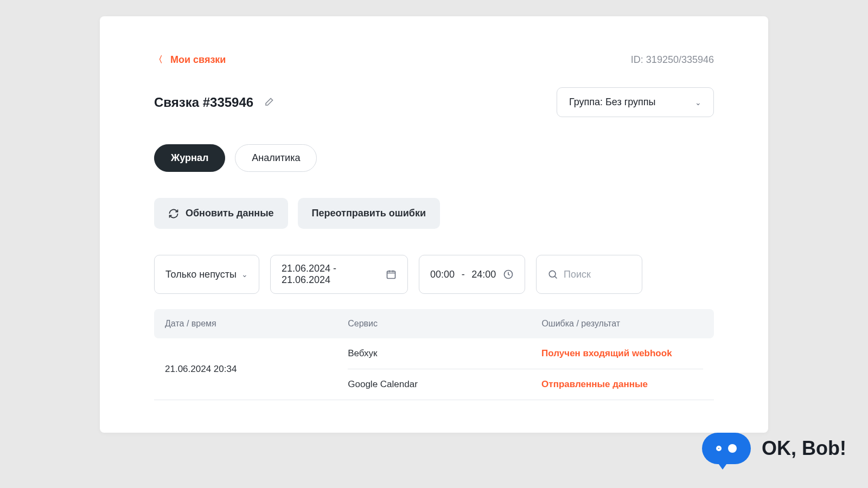  Describe the element at coordinates (190, 60) in the screenshot. I see `back-link: 〈 Мои связки` at that location.